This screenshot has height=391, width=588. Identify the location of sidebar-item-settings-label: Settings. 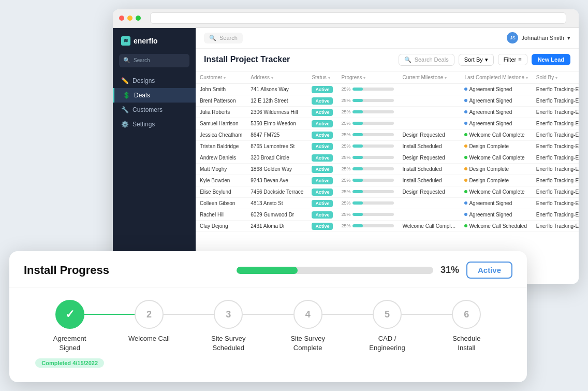
(144, 124).